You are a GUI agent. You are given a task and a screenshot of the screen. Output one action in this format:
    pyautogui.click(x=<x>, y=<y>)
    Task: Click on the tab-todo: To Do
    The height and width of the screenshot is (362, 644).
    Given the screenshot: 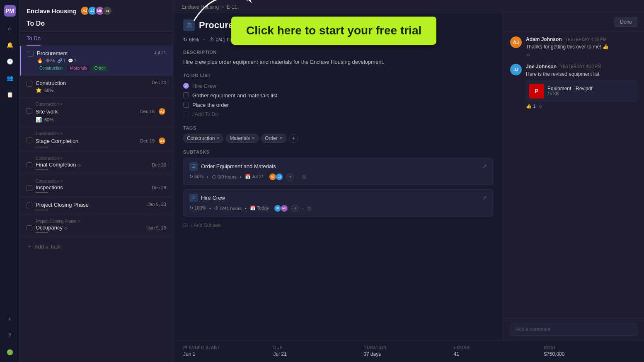 What is the action you would take?
    pyautogui.click(x=34, y=39)
    